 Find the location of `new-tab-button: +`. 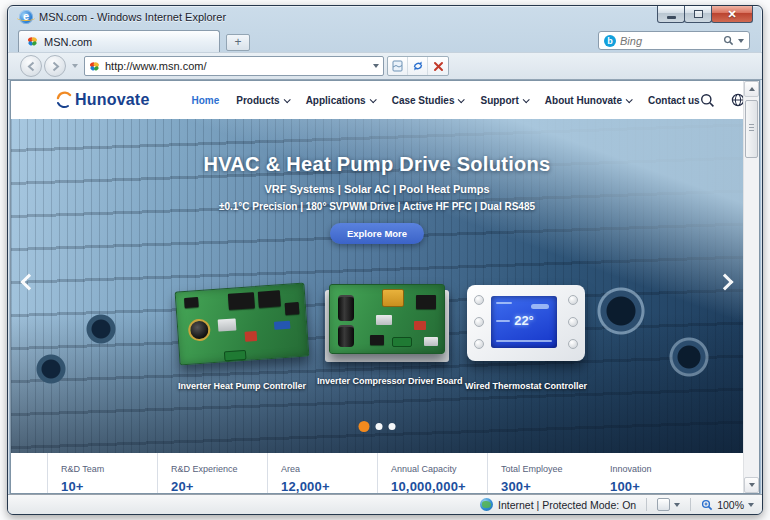

new-tab-button: + is located at coordinates (238, 42).